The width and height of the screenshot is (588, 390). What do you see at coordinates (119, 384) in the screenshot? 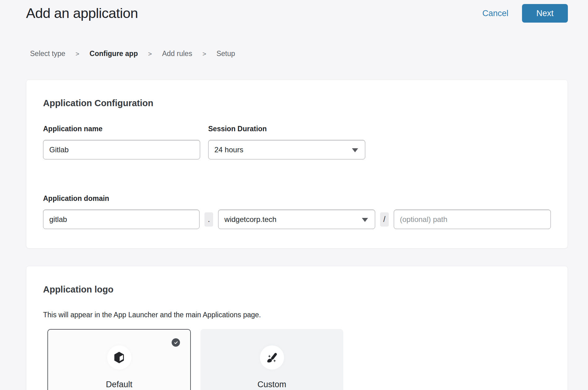
I see `logo-option-label: Default` at bounding box center [119, 384].